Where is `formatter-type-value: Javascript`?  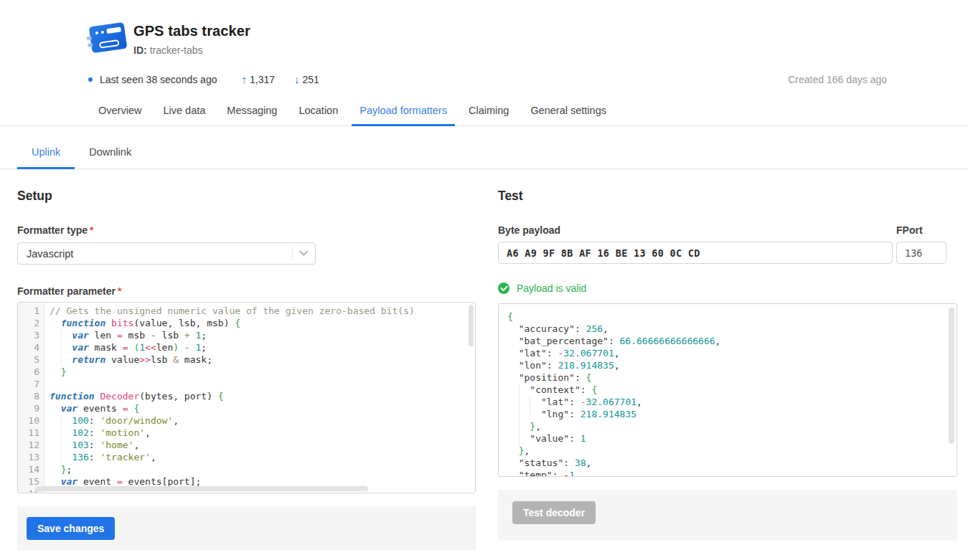 formatter-type-value: Javascript is located at coordinates (155, 254).